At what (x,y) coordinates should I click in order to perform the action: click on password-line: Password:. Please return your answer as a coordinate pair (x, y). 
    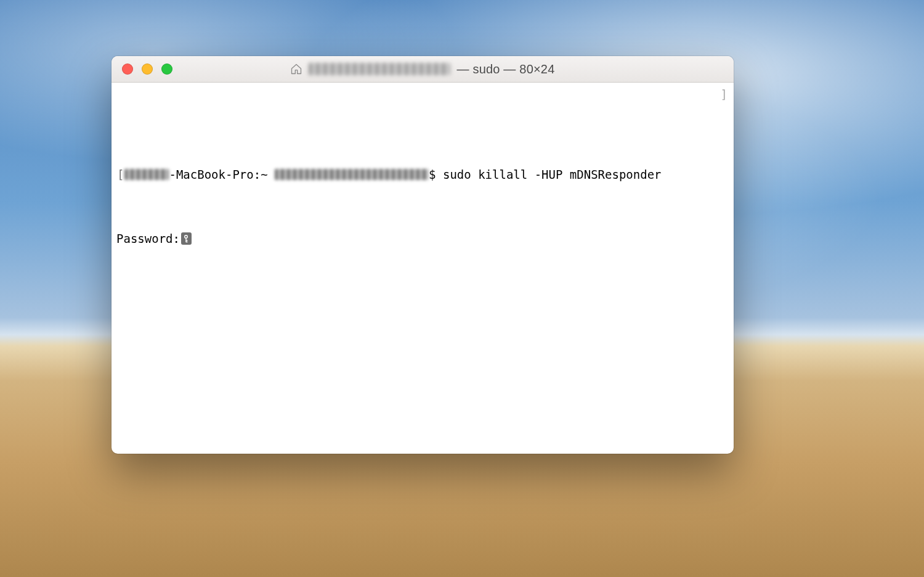
    Looking at the image, I should click on (423, 239).